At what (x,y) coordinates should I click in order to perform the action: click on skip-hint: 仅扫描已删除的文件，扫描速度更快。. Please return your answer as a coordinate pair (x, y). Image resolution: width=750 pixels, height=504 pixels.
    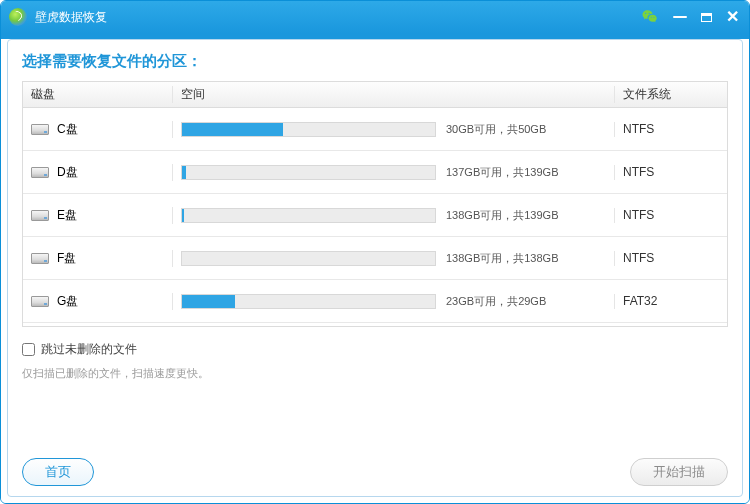
    Looking at the image, I should click on (375, 374).